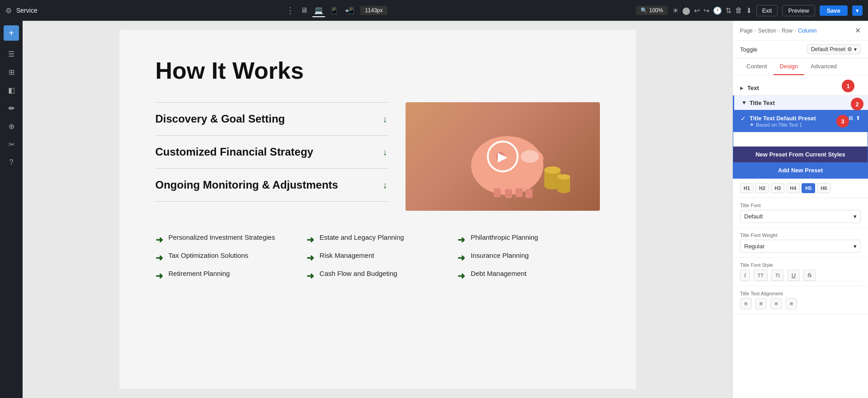 The height and width of the screenshot is (398, 868). What do you see at coordinates (793, 125) in the screenshot?
I see `preset-item-based: ★ Based on:Title Text 1` at bounding box center [793, 125].